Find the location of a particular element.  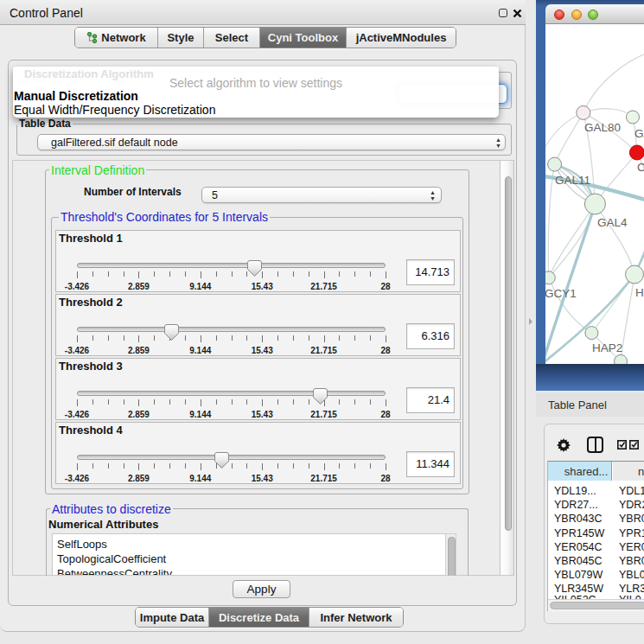

svg-text: GAL80 is located at coordinates (603, 128).